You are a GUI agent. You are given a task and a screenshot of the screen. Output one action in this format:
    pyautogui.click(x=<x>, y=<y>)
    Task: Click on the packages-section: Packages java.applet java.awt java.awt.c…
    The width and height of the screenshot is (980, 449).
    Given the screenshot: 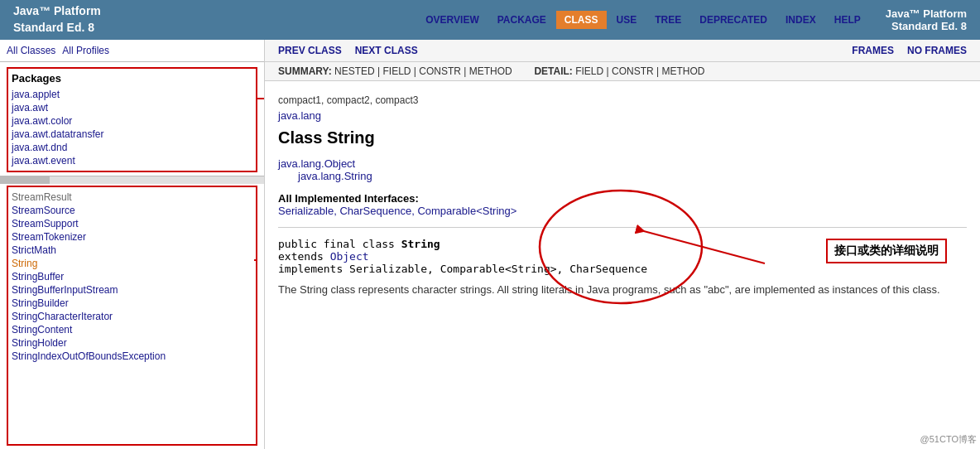 What is the action you would take?
    pyautogui.click(x=132, y=119)
    